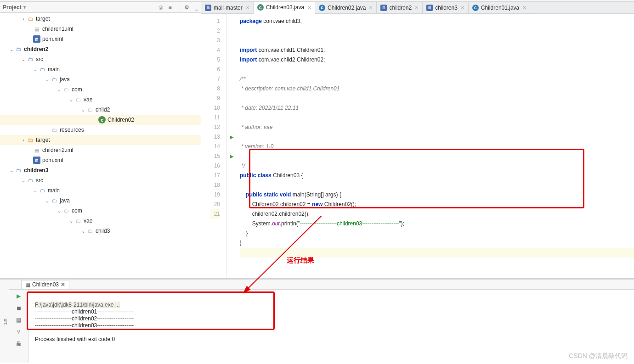  What do you see at coordinates (85, 325) in the screenshot?
I see `console-line: --------------------children03----------…` at bounding box center [85, 325].